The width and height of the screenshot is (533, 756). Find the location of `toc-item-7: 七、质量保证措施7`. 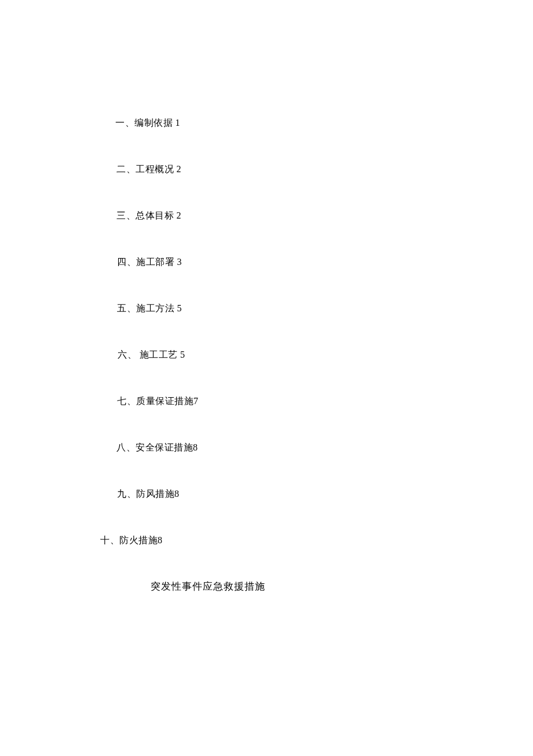

toc-item-7: 七、质量保证措施7 is located at coordinates (296, 401).